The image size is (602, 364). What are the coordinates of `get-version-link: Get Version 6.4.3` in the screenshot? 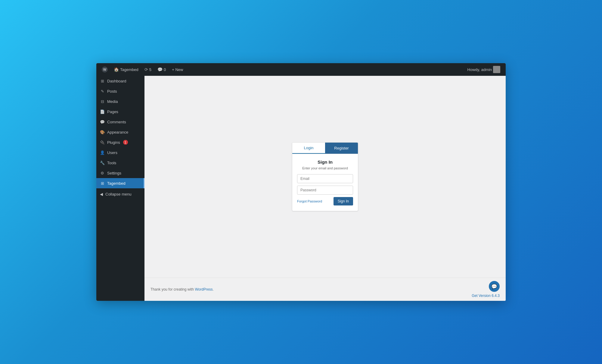 It's located at (486, 296).